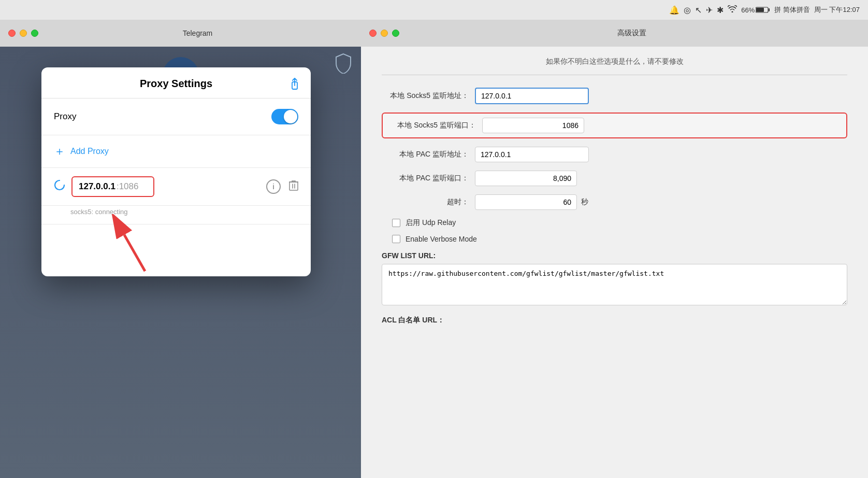  Describe the element at coordinates (674, 10) in the screenshot. I see `bell-icon: 🔔` at that location.